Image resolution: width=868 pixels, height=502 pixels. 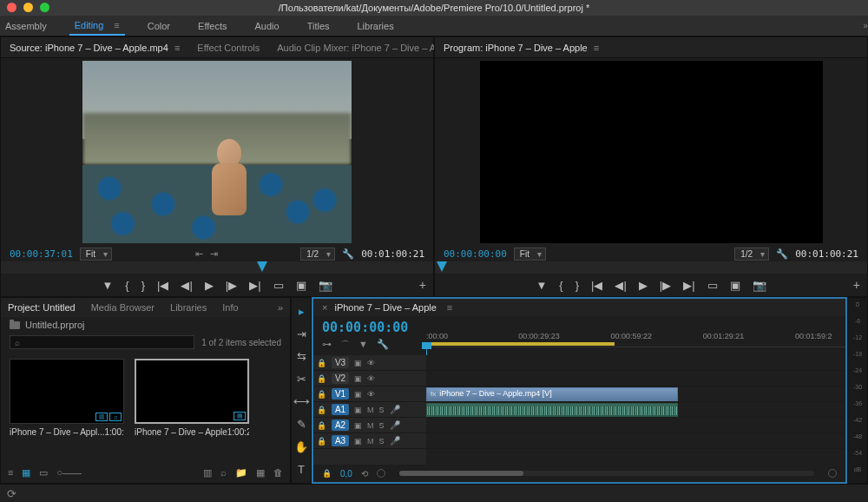 What do you see at coordinates (95, 254) in the screenshot?
I see `source-fit-dropdown: Fit` at bounding box center [95, 254].